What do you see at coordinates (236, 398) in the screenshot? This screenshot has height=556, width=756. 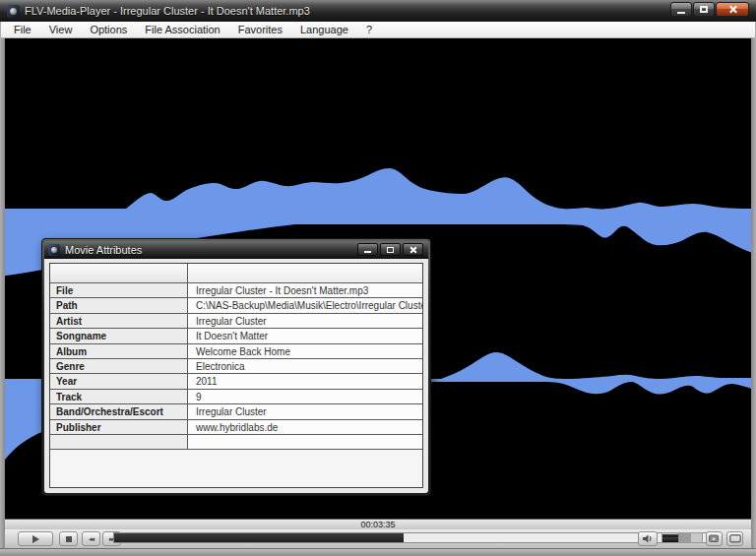 I see `table-row: Track 9` at bounding box center [236, 398].